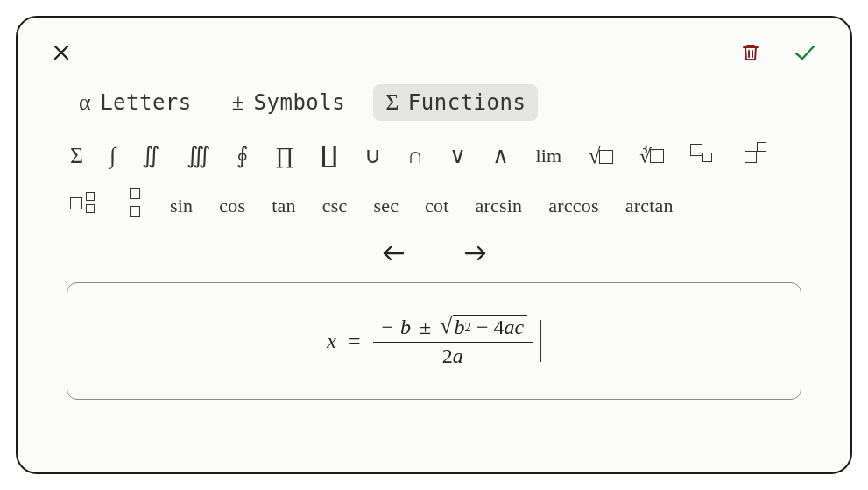 This screenshot has height=490, width=868. What do you see at coordinates (61, 53) in the screenshot?
I see `close-icon` at bounding box center [61, 53].